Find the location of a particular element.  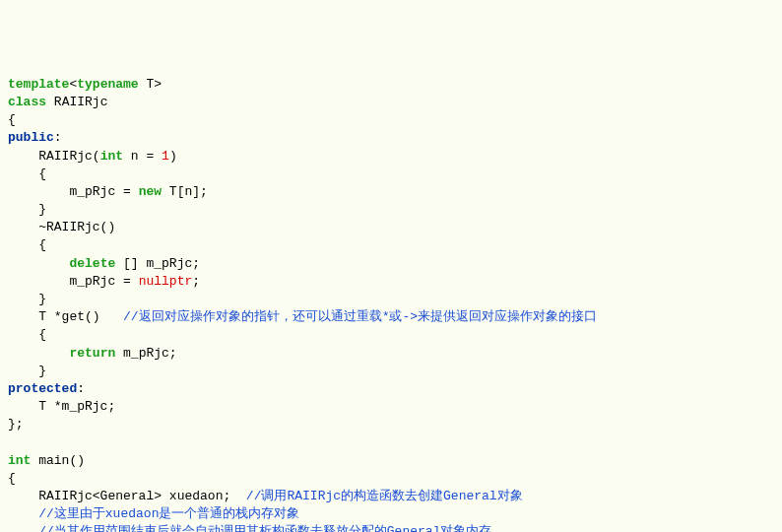

comment-stack-obj: //这里由于xuedaon是一个普通的栈内存对象 is located at coordinates (169, 514).